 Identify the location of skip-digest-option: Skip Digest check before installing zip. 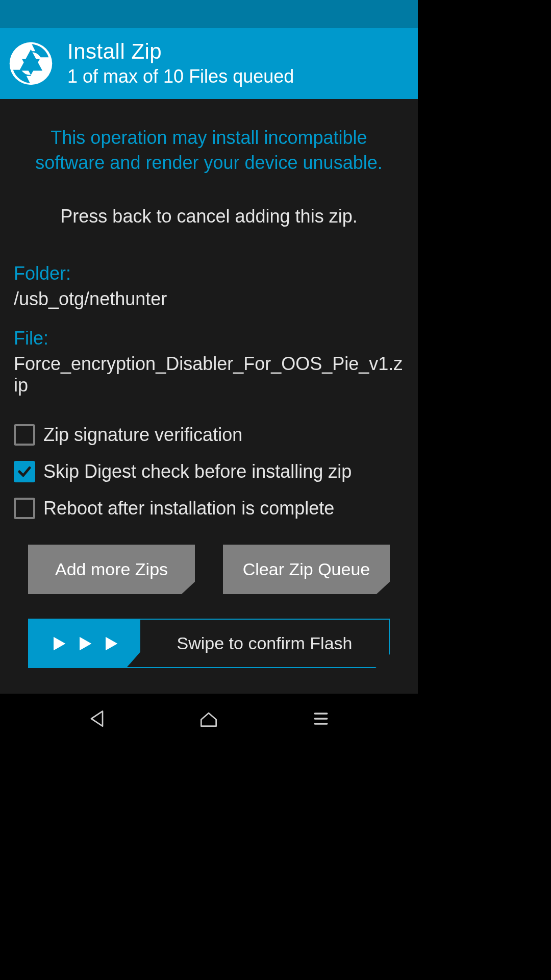
(209, 472).